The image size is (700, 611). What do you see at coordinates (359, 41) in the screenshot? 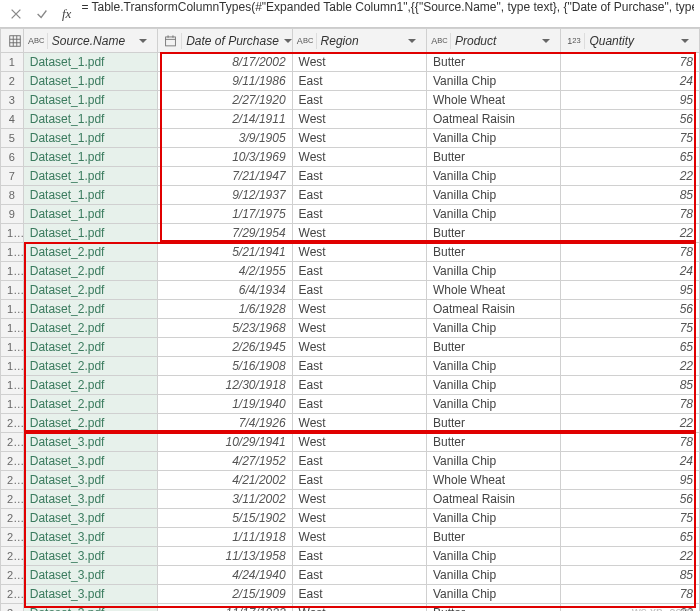
I see `column-header-region: ABC Region` at bounding box center [359, 41].